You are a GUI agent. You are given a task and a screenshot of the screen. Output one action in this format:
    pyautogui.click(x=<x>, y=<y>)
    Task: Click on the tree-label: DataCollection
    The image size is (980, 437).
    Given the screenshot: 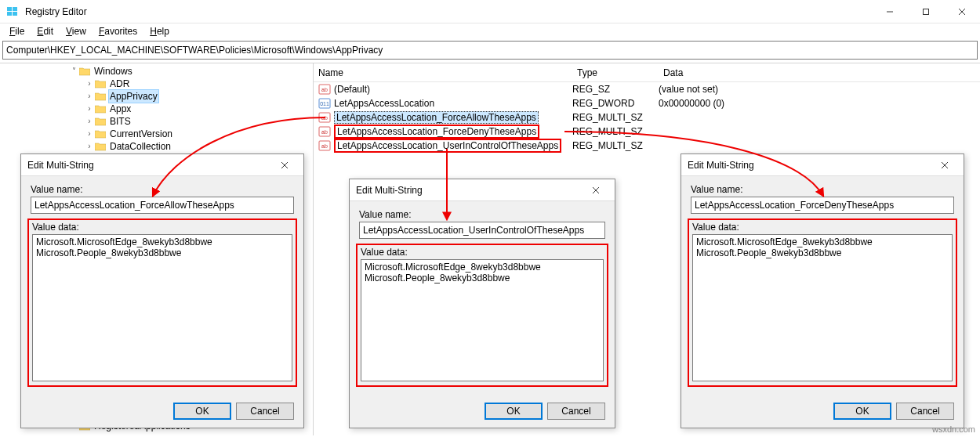 What is the action you would take?
    pyautogui.click(x=140, y=146)
    